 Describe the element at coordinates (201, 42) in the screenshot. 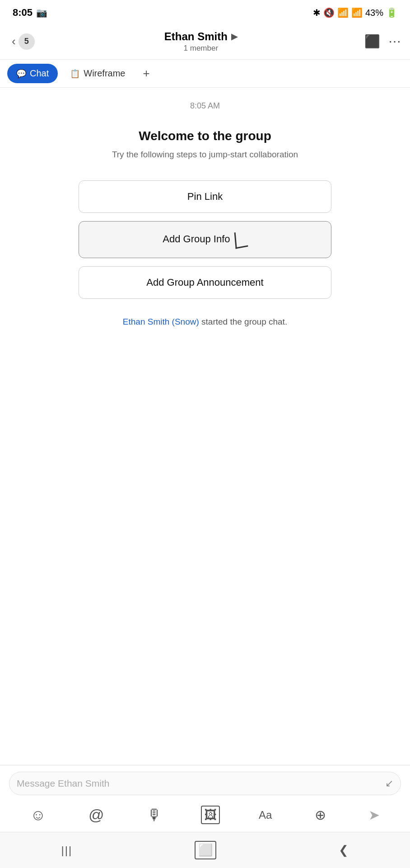

I see `header-center: Ethan Smith ▶ 1 member` at that location.